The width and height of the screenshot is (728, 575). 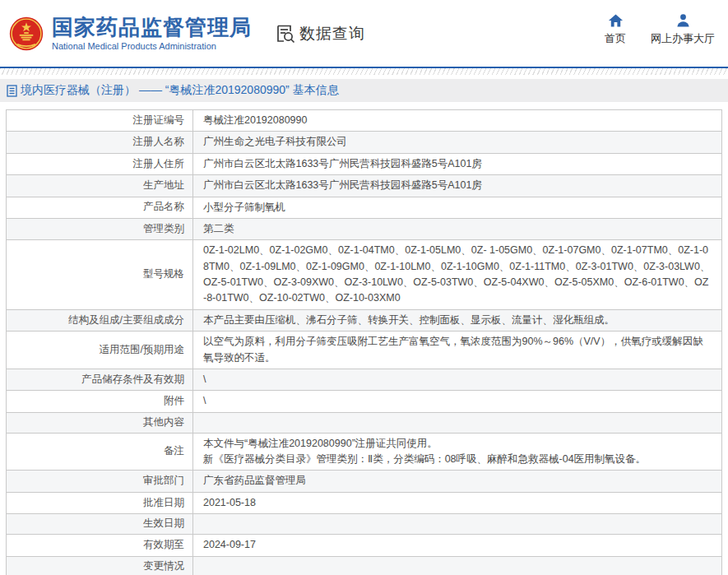 I want to click on field-label: 附件, so click(x=100, y=401).